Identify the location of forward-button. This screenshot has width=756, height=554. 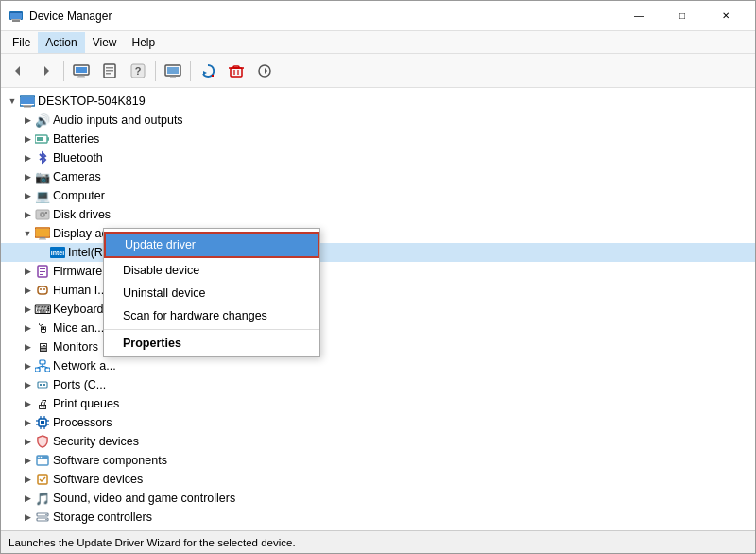
(46, 71).